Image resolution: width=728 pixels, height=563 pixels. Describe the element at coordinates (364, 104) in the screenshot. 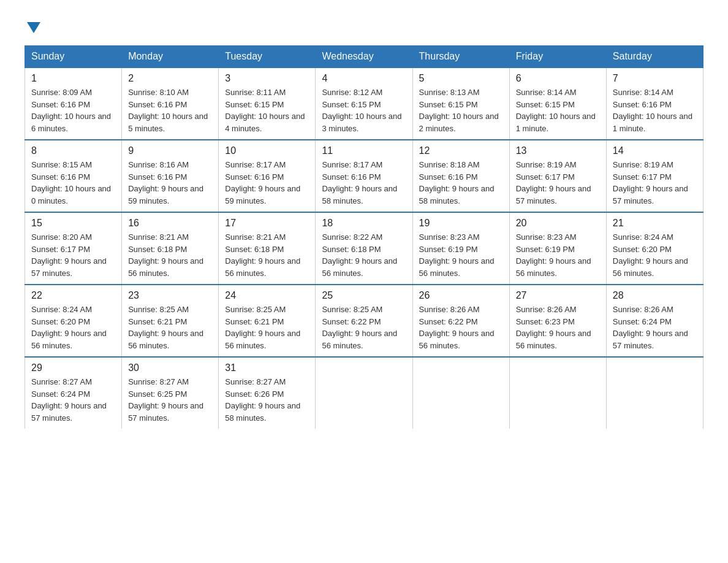

I see `calendar-cell: 4 Sunrise: 8:12 AMSunset: 6:15 PMDayligh…` at that location.